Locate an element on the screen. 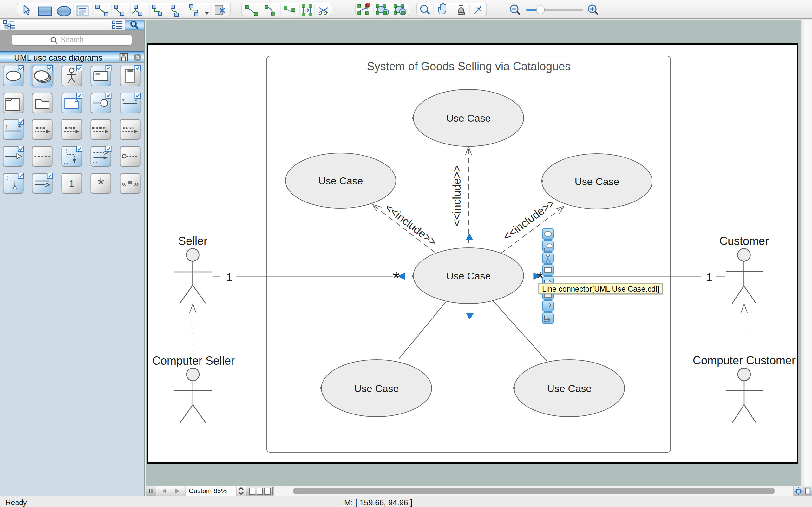  svg-text: Custom 85% is located at coordinates (208, 491).